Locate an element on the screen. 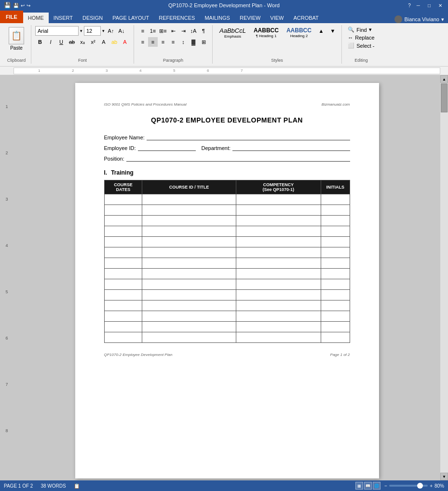 Image resolution: width=448 pixels, height=491 pixels. find-button: 🔍 Find ▾ is located at coordinates (360, 30).